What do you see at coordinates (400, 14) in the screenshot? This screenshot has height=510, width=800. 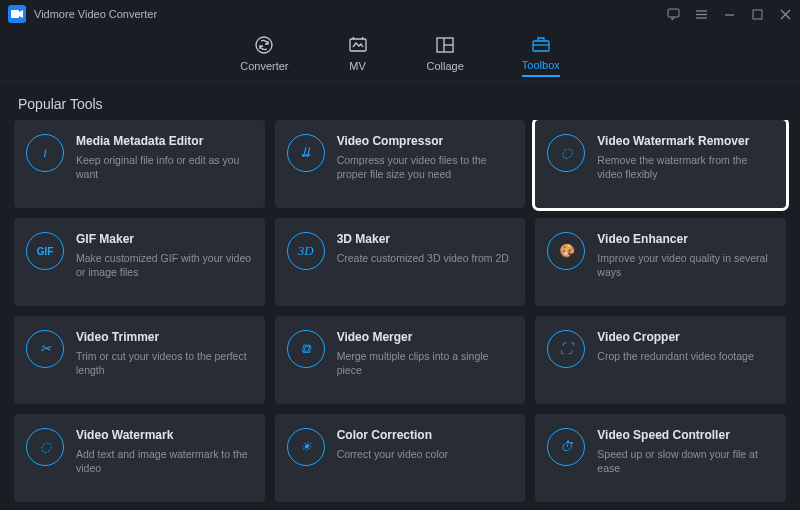 I see `titlebar: Vidmore Video Converter` at bounding box center [400, 14].